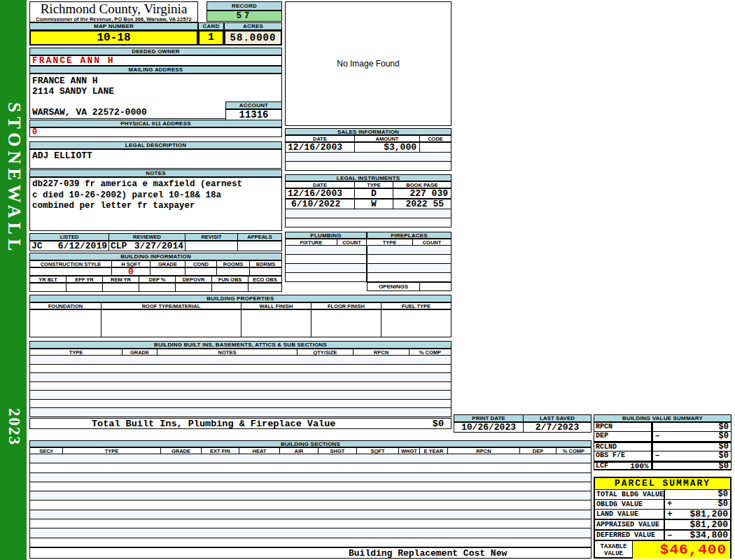  What do you see at coordinates (155, 204) in the screenshot?
I see `notes-value: db227-039 fr america e maxfield (earnest…` at bounding box center [155, 204].